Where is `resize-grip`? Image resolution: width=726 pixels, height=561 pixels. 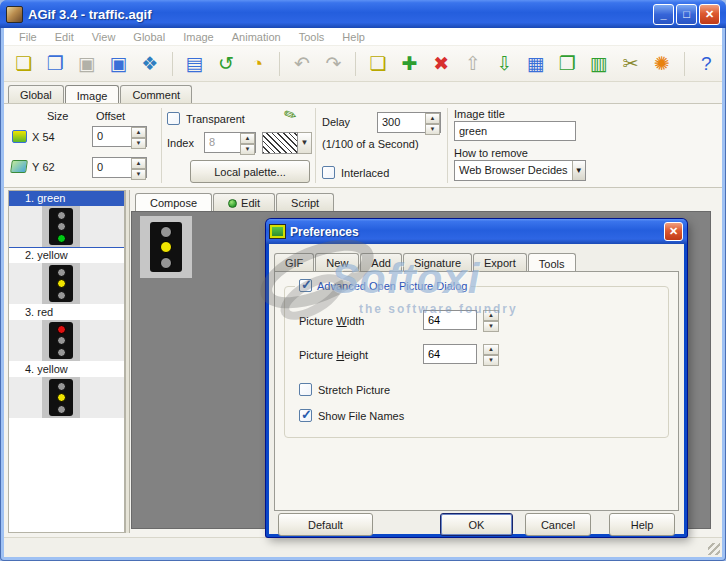
resize-grip is located at coordinates (714, 549).